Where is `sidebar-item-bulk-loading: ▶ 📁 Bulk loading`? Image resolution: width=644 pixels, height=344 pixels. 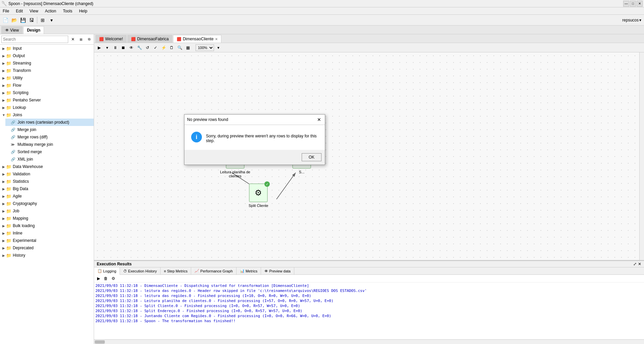
sidebar-item-bulk-loading: ▶ 📁 Bulk loading is located at coordinates (47, 226).